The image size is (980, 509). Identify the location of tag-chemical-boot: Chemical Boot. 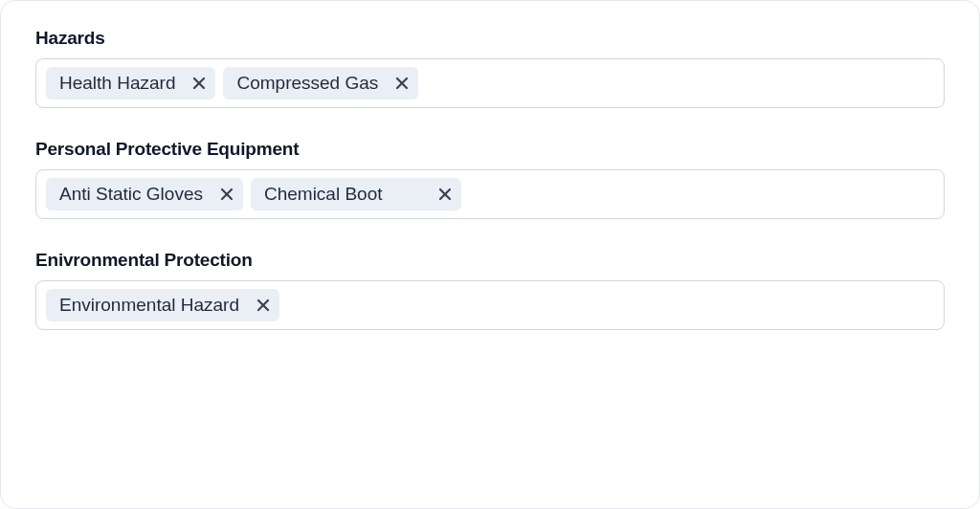
(356, 194).